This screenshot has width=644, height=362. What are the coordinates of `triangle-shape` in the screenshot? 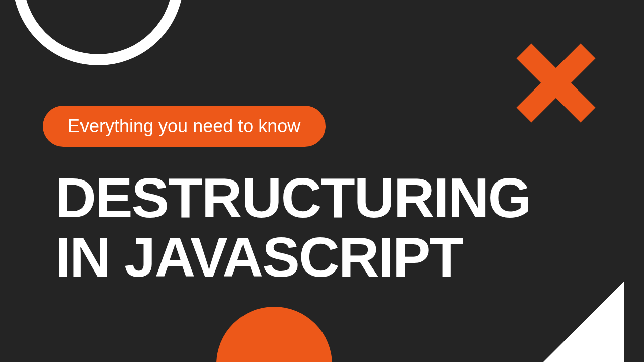 It's located at (584, 322).